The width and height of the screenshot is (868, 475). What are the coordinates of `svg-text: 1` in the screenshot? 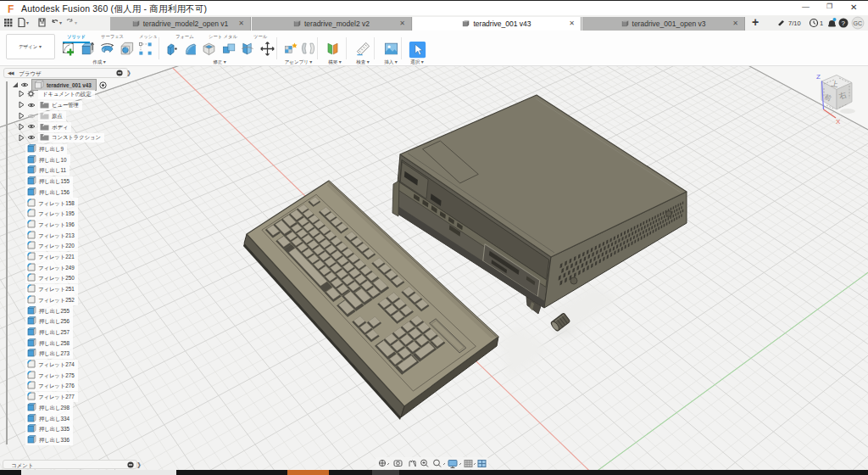 It's located at (821, 24).